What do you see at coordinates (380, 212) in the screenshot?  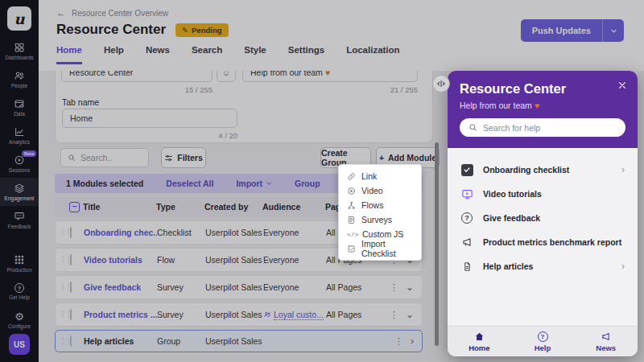 I see `add-module-menu: Link Video Flows Surveys </> Custom JS I…` at bounding box center [380, 212].